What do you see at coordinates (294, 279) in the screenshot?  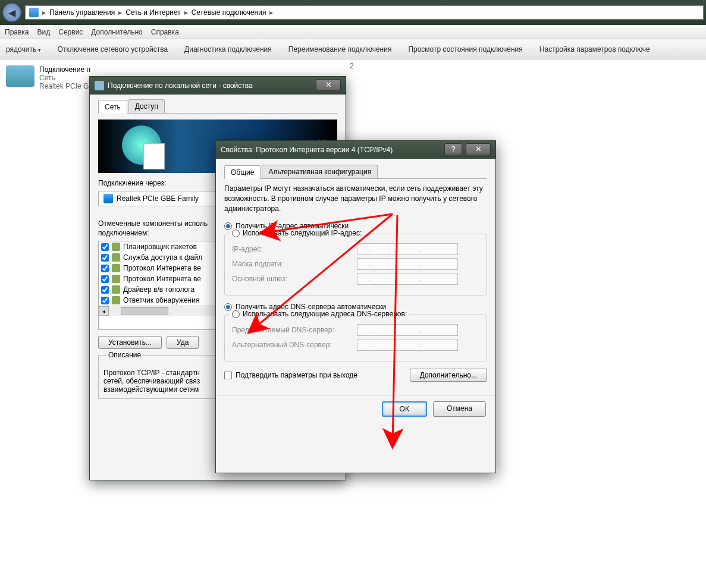 I see `gateway-label: Основной шлюз:` at bounding box center [294, 279].